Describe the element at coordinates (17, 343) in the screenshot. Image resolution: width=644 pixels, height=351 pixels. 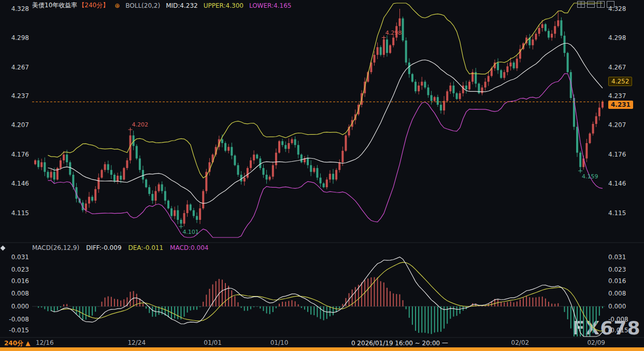
I see `interval-selector: 240分 ▲` at that location.